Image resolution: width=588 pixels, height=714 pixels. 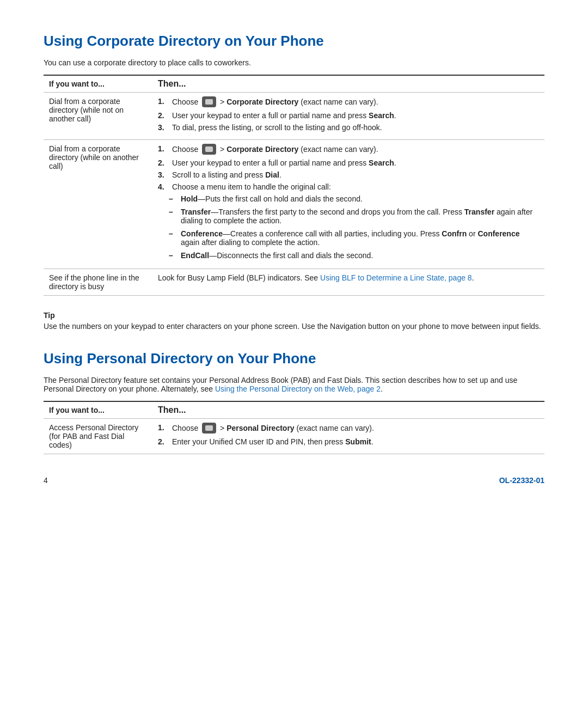 What do you see at coordinates (348, 187) in the screenshot?
I see `list-item: 4. Choose a menu item to handle the orig…` at bounding box center [348, 187].